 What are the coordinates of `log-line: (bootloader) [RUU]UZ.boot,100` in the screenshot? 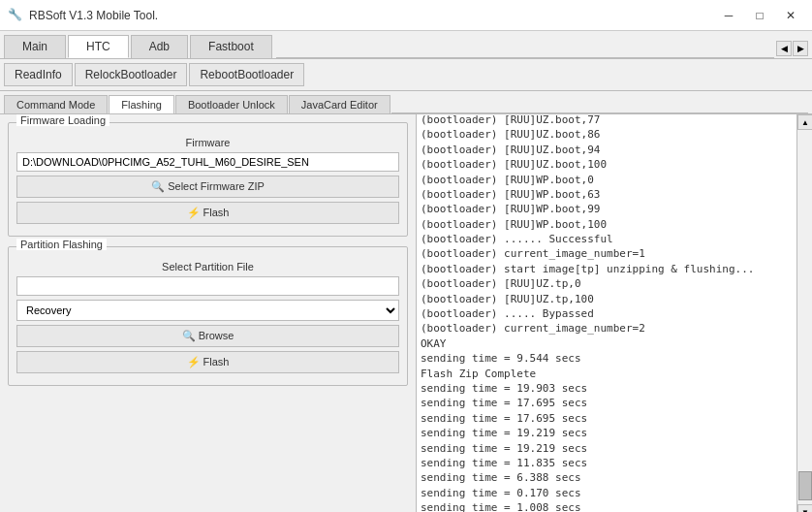 It's located at (607, 165).